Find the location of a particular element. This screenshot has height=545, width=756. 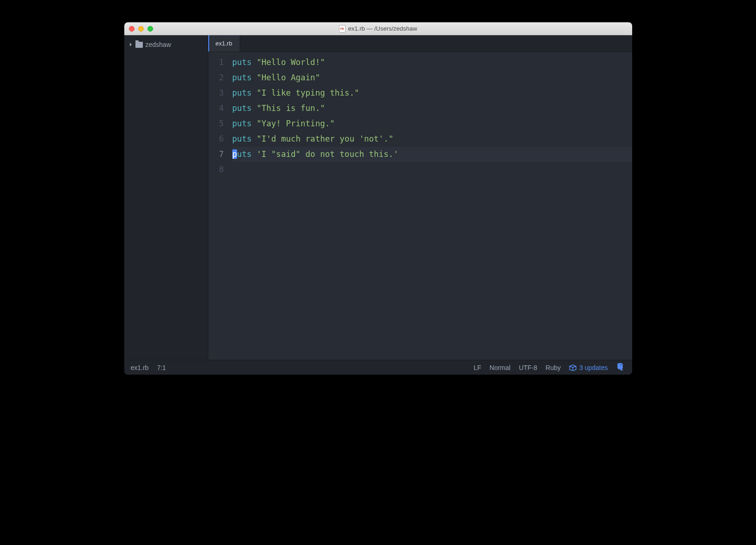

titlebar: rb ex1.rb — /Users/zedshaw is located at coordinates (378, 29).